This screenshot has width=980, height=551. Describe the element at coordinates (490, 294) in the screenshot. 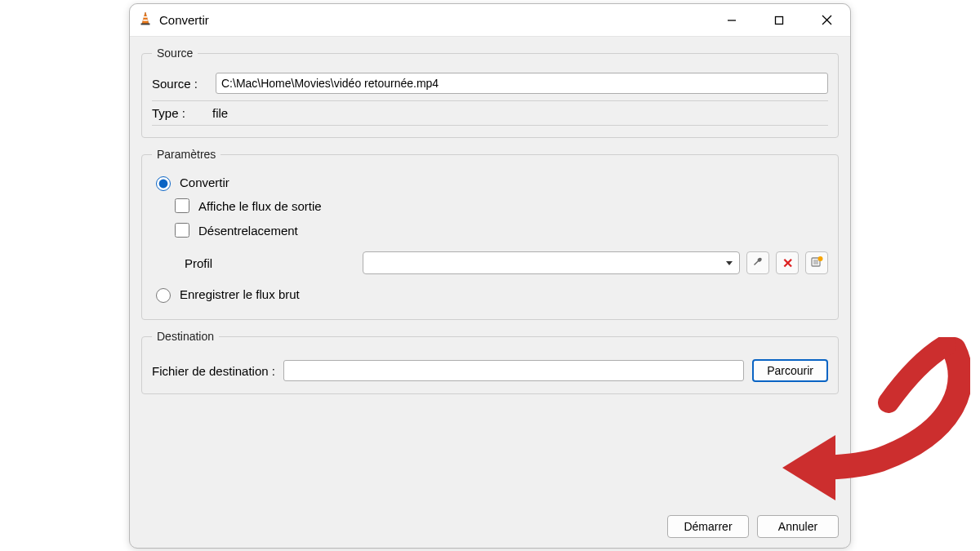

I see `radio-dump-raw: Enregistrer le flux brut` at that location.